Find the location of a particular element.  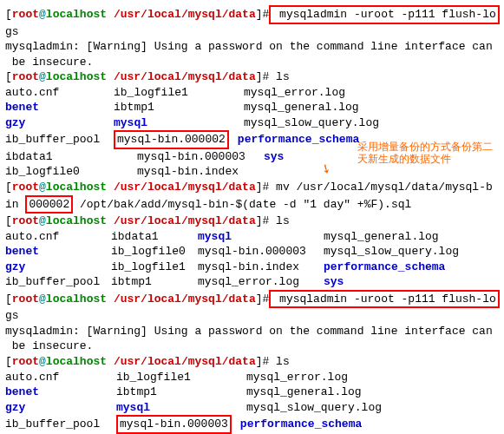

ls-row: gzyib_logfile1mysql-bin.indexperformance… is located at coordinates (252, 267).